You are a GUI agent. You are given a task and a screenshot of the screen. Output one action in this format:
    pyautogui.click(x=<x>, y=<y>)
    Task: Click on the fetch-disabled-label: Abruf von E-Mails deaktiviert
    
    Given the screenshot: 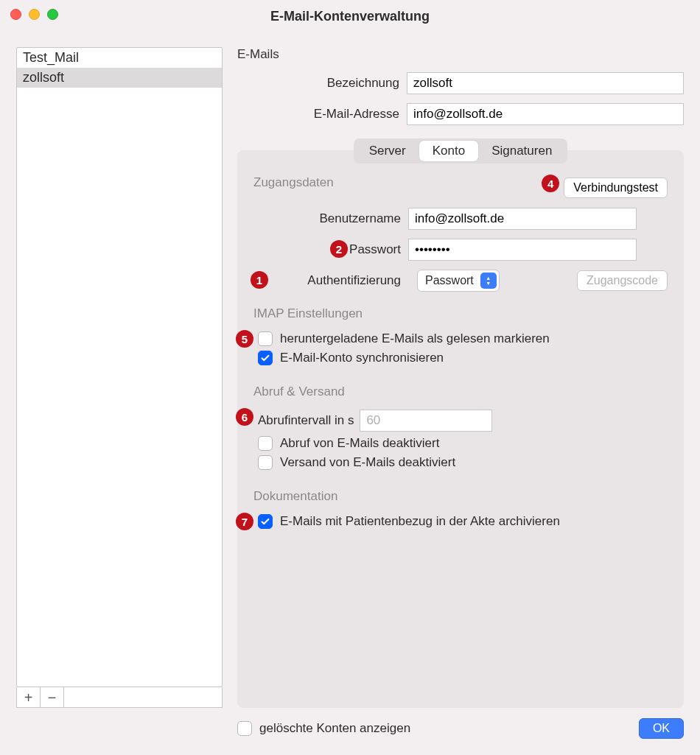 What is the action you would take?
    pyautogui.click(x=360, y=443)
    